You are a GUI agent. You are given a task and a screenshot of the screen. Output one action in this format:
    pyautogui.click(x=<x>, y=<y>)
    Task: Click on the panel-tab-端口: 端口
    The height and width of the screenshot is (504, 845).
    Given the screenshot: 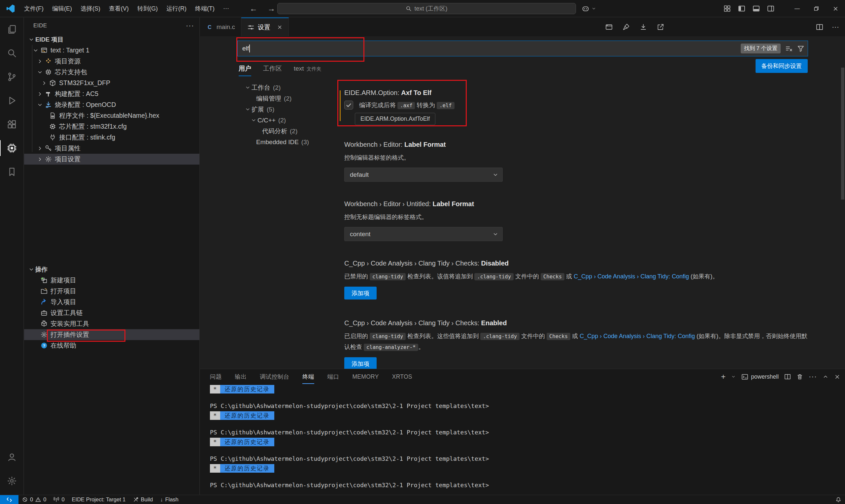 What is the action you would take?
    pyautogui.click(x=334, y=377)
    